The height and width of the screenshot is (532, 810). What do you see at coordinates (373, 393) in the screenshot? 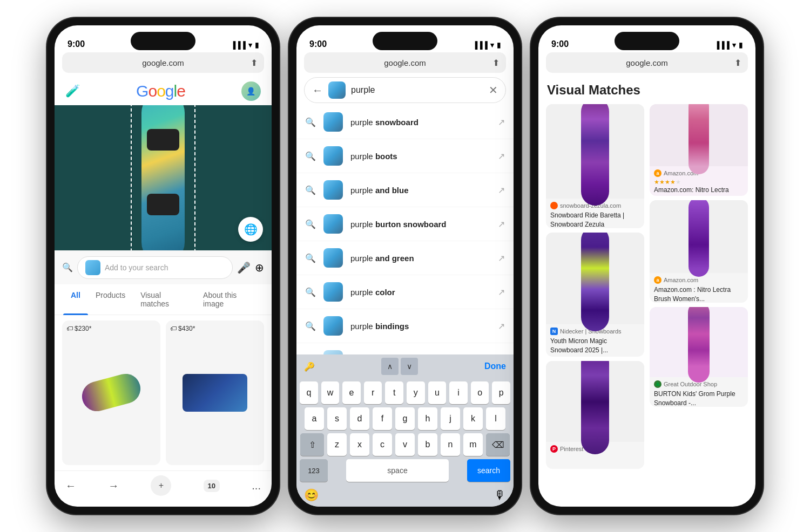
I see `key-r: r` at bounding box center [373, 393].